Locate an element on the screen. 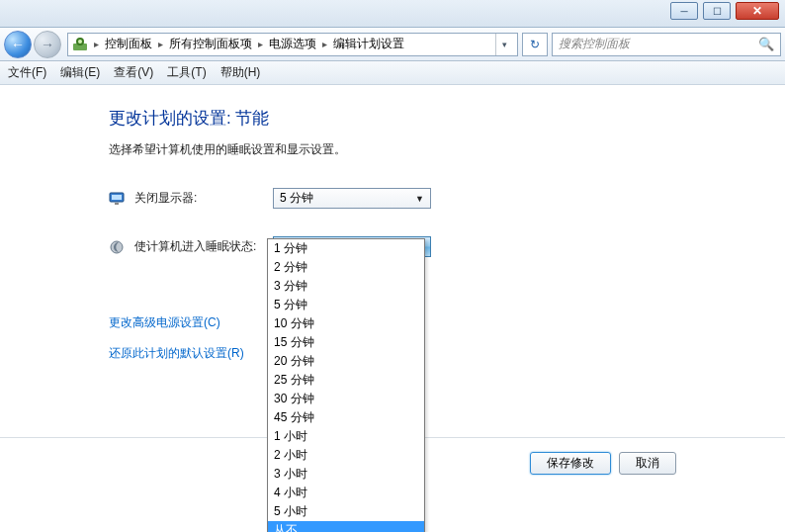  dropdown-option: 1 小时 is located at coordinates (346, 437).